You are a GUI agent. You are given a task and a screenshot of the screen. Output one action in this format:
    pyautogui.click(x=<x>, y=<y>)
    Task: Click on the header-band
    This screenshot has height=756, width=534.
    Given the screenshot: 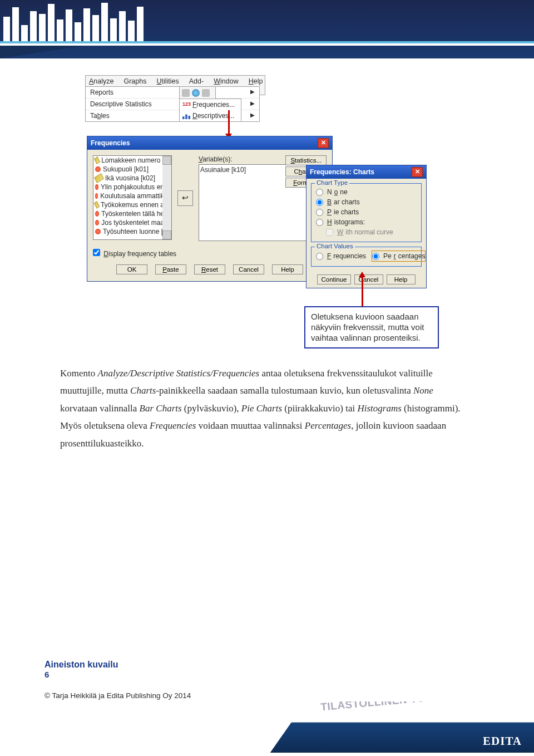 What is the action you would take?
    pyautogui.click(x=267, y=29)
    